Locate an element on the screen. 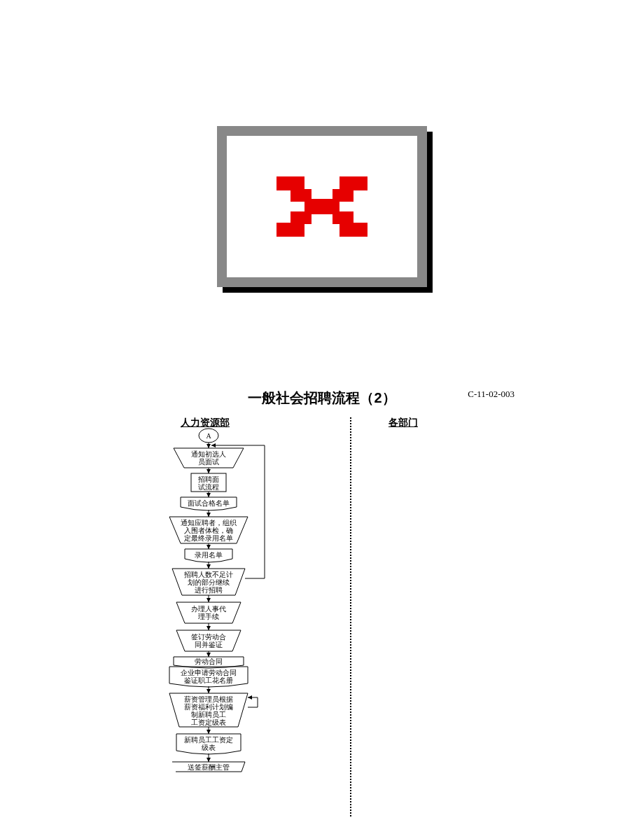 This screenshot has height=834, width=644. node-n10-l1: 薪资管理员根据 is located at coordinates (209, 699).